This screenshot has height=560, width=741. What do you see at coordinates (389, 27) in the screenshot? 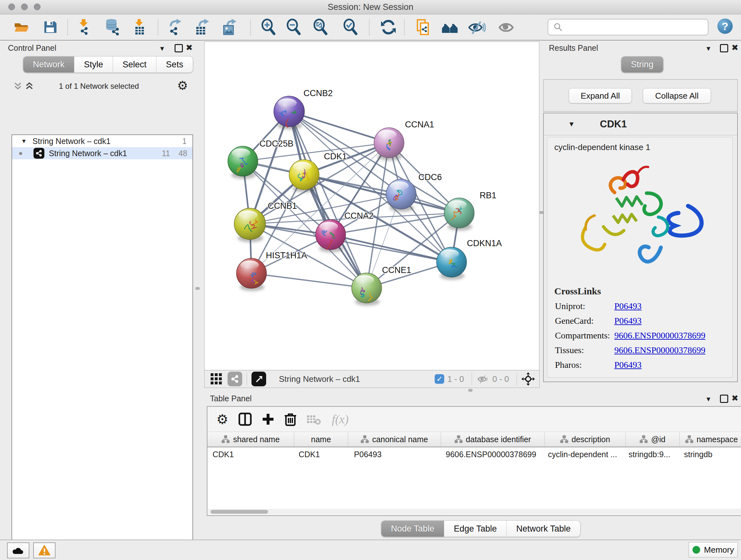
I see `refresh-button` at bounding box center [389, 27].